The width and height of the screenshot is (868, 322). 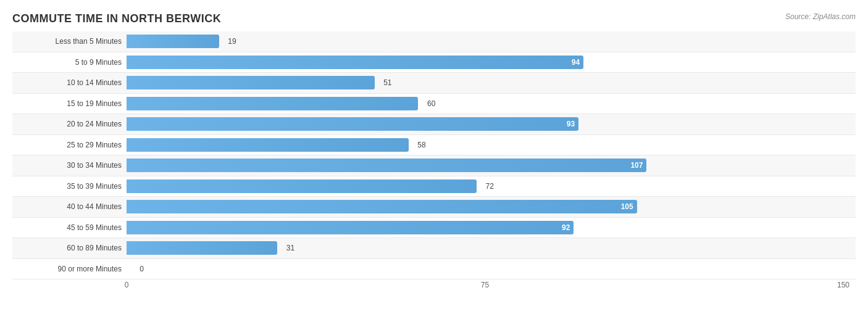 I want to click on bar-row: Less than 5 Minutes19, so click(x=434, y=42).